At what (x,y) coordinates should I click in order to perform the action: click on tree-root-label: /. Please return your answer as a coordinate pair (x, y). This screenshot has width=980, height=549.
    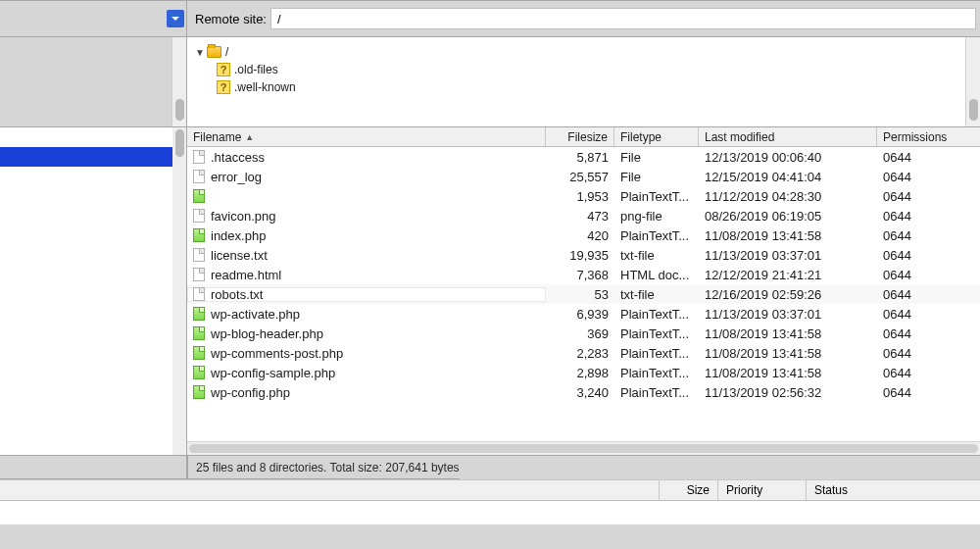
    Looking at the image, I should click on (227, 52).